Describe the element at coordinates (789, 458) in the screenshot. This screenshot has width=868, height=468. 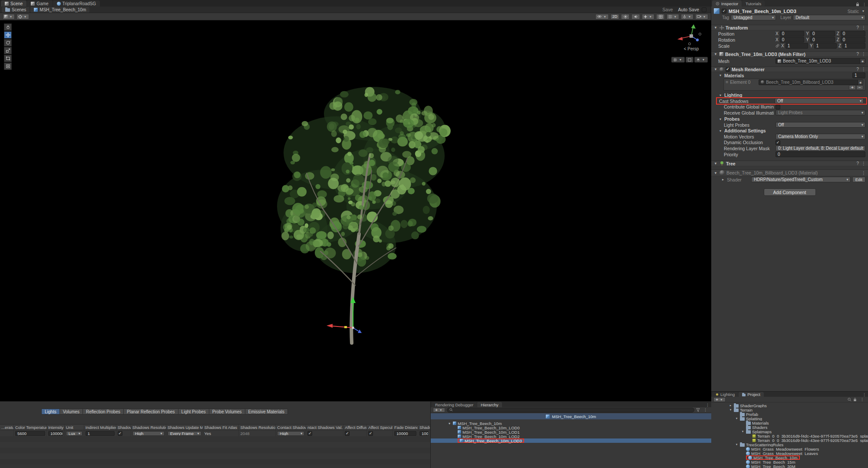
I see `project-item-tree-beech-10m: MSH_Tree_Beech_10m` at that location.